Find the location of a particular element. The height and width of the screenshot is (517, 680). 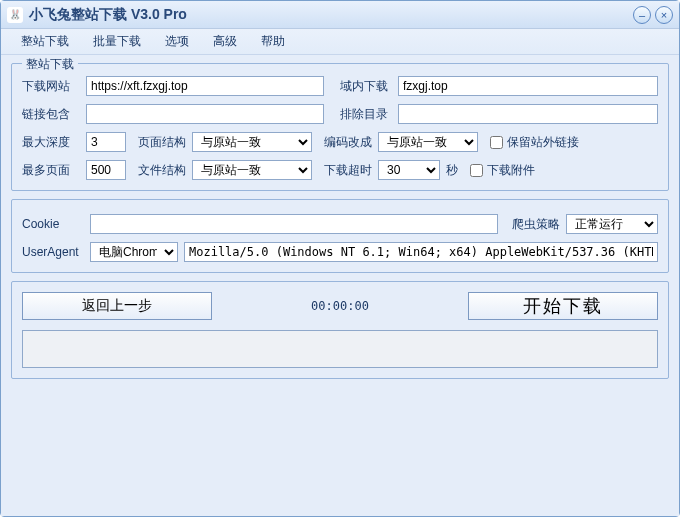

minimize-button: – is located at coordinates (642, 15).